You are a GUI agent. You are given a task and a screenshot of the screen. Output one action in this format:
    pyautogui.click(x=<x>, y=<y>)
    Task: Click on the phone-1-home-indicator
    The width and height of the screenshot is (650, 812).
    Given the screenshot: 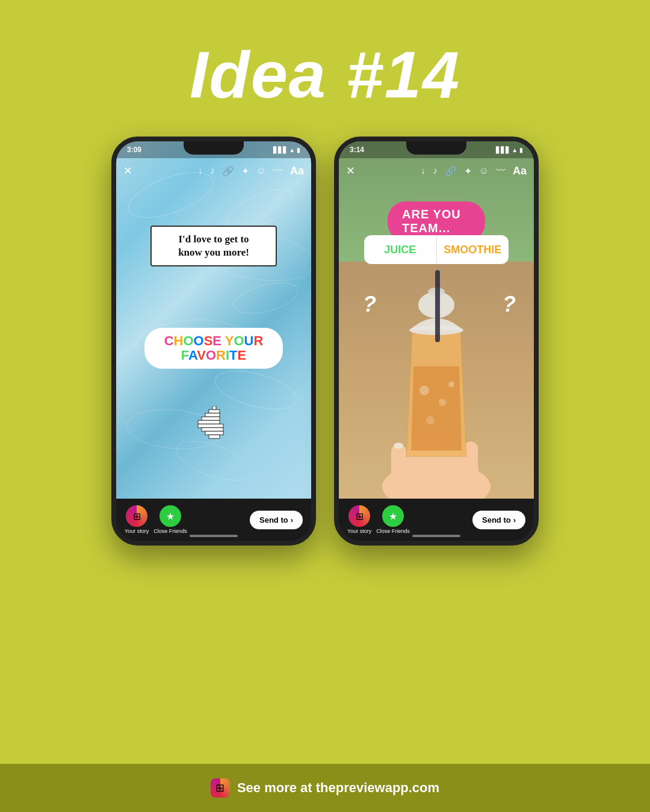 What is the action you would take?
    pyautogui.click(x=214, y=536)
    